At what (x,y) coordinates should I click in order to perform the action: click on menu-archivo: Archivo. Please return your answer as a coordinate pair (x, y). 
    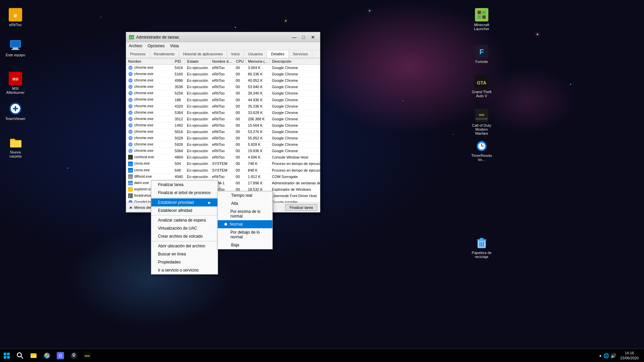
    Looking at the image, I should click on (136, 46).